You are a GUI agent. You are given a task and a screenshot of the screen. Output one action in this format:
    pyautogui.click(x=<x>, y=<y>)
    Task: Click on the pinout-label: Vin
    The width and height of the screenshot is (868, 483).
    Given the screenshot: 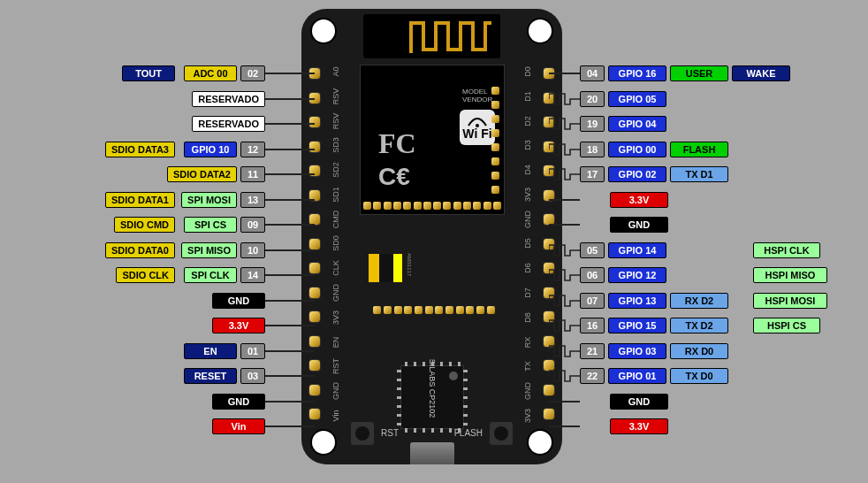 What is the action you would take?
    pyautogui.click(x=239, y=426)
    